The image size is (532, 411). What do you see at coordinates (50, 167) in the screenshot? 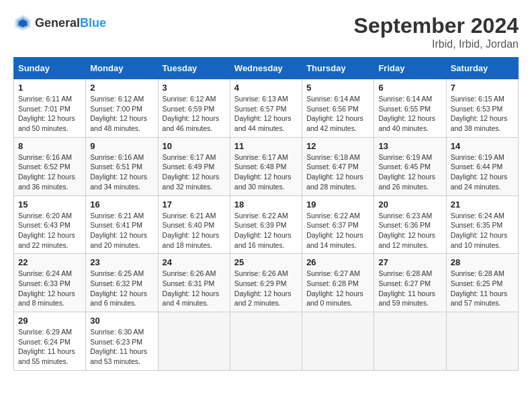
I see `table-row: 8Sunrise: 6:16 AMSunset: 6:52 PMDaylight…` at bounding box center [50, 167].